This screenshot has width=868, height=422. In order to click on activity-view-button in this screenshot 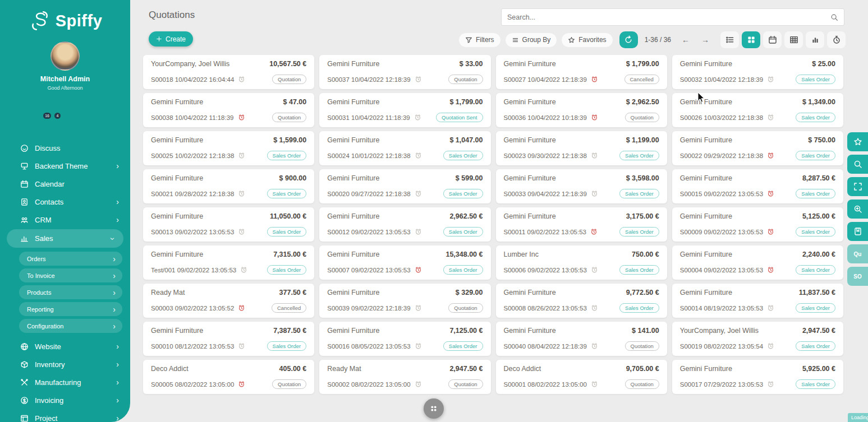, I will do `click(836, 40)`.